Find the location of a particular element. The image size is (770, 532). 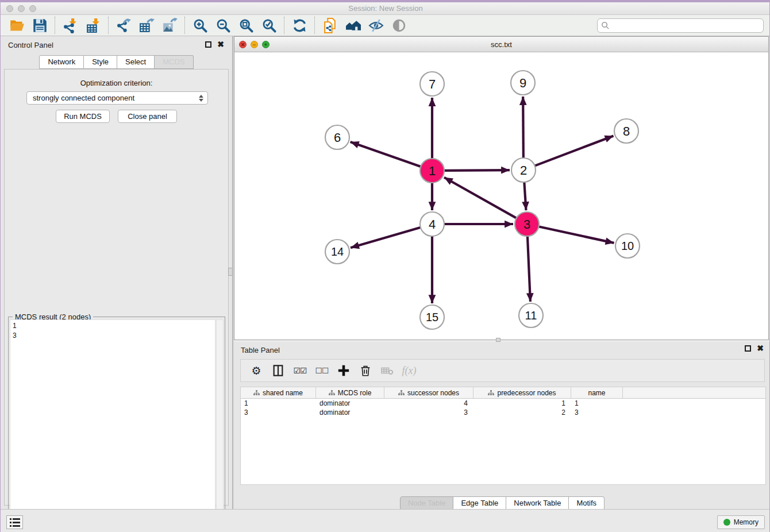

node-table-body: 1dominator4113dominator323 is located at coordinates (503, 408).